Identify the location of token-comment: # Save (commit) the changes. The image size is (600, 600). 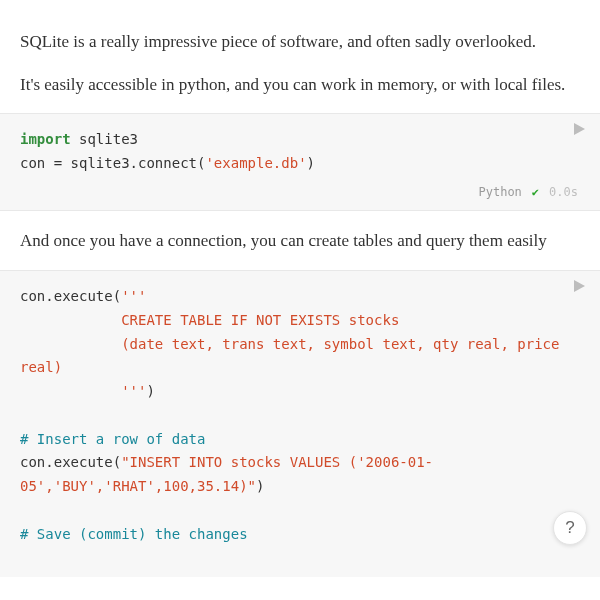
(134, 534).